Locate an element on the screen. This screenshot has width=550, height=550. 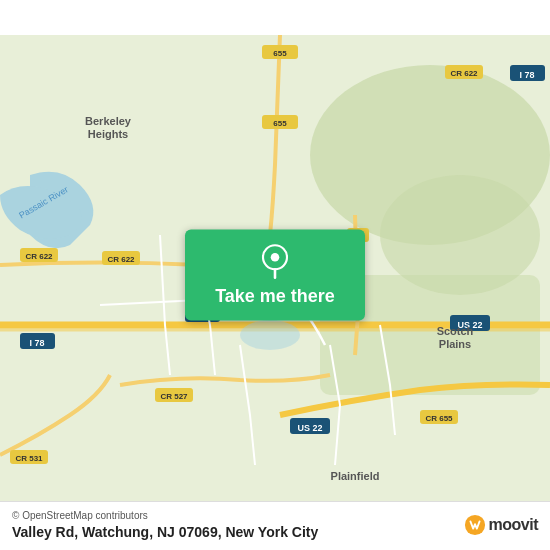
svg-text: CR 527 is located at coordinates (174, 396).